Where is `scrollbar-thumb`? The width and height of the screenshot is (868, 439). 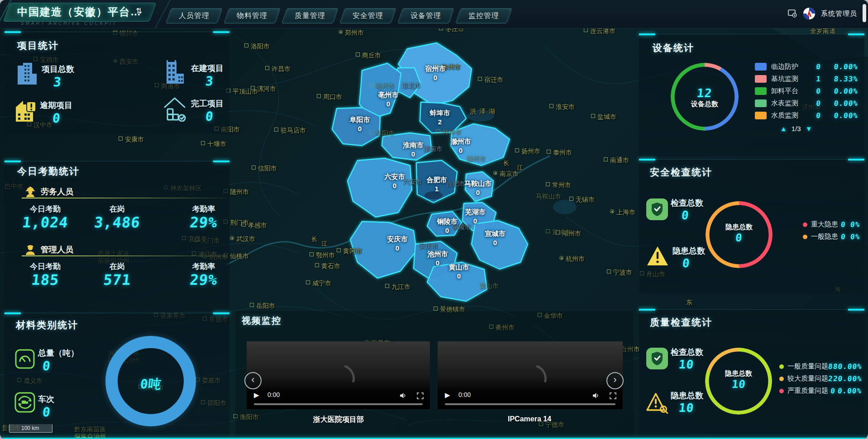
scrollbar-thumb is located at coordinates (864, 13).